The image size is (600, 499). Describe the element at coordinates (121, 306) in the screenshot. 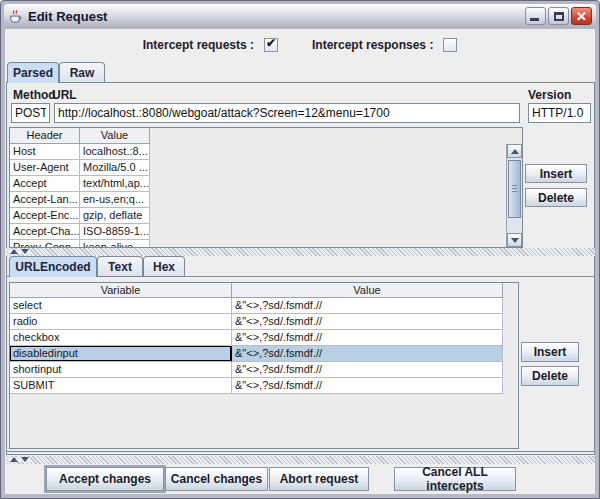

I see `table-cell: select` at that location.